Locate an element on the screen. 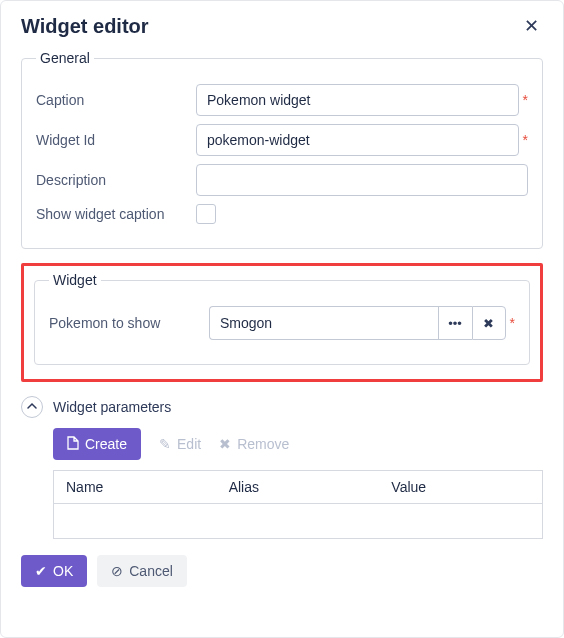  cancel-label: Cancel is located at coordinates (151, 571).